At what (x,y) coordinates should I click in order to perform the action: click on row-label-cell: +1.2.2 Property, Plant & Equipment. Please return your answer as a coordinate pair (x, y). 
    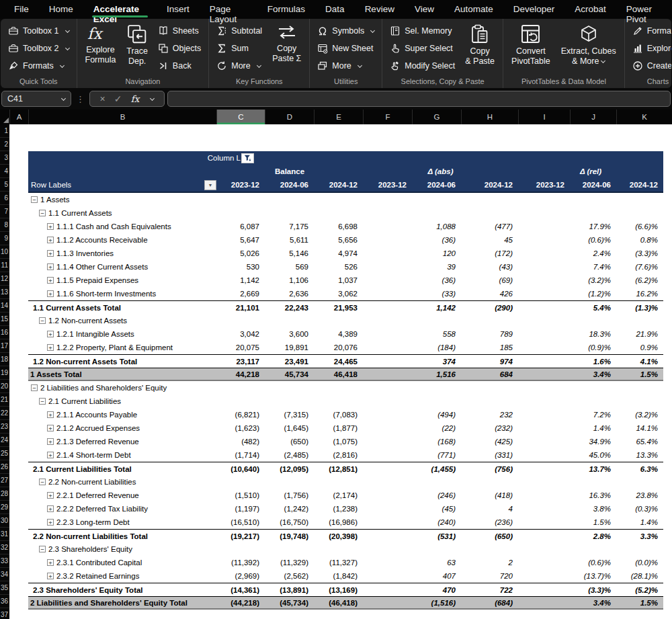
    Looking at the image, I should click on (122, 347).